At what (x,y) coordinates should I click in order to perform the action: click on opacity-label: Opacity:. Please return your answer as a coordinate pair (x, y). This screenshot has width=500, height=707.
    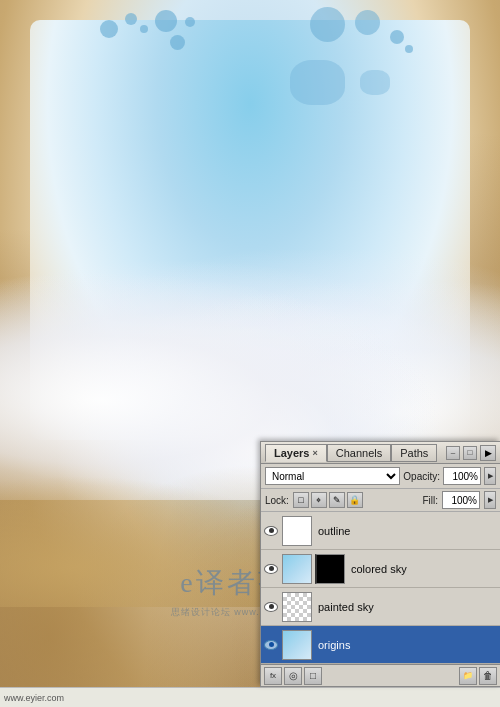
    Looking at the image, I should click on (422, 476).